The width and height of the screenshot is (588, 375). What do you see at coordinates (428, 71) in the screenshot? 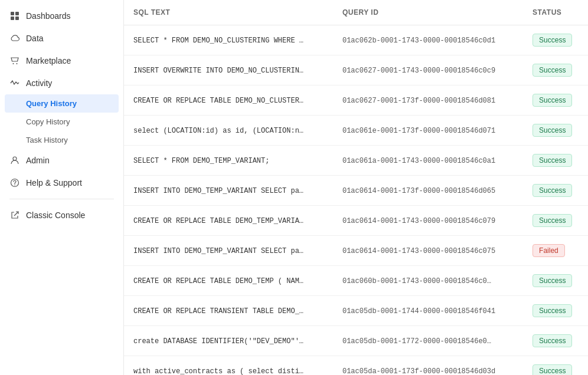
I see `query-id-cell: 01ac0627-0001-1743-0000-00018546c0c9` at bounding box center [428, 71].